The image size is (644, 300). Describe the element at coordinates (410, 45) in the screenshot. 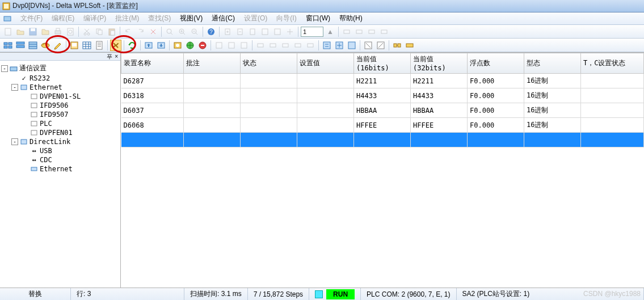

I see `link-b-icon` at that location.